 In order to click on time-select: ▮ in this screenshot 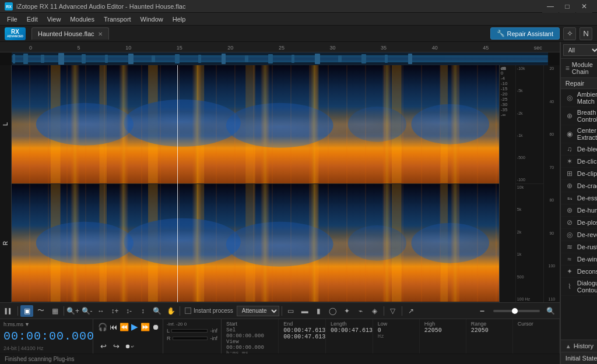, I will do `click(319, 311)`.